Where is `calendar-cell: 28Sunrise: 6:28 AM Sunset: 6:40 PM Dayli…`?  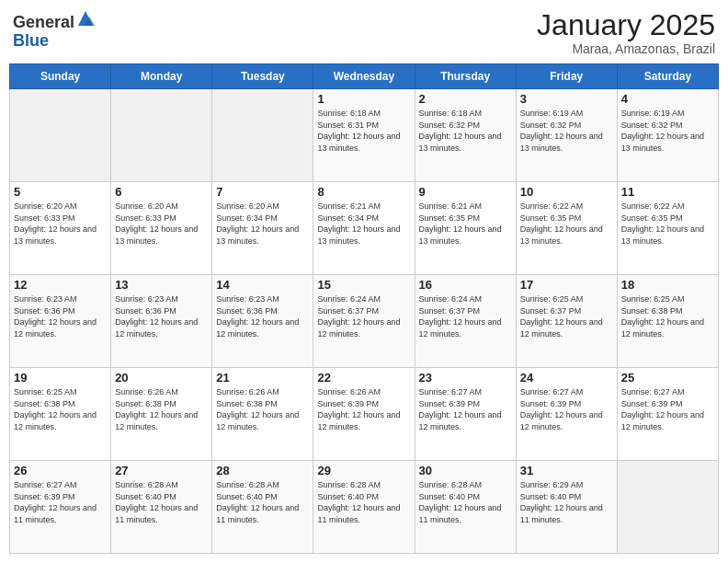
calendar-cell: 28Sunrise: 6:28 AM Sunset: 6:40 PM Dayli… is located at coordinates (263, 508).